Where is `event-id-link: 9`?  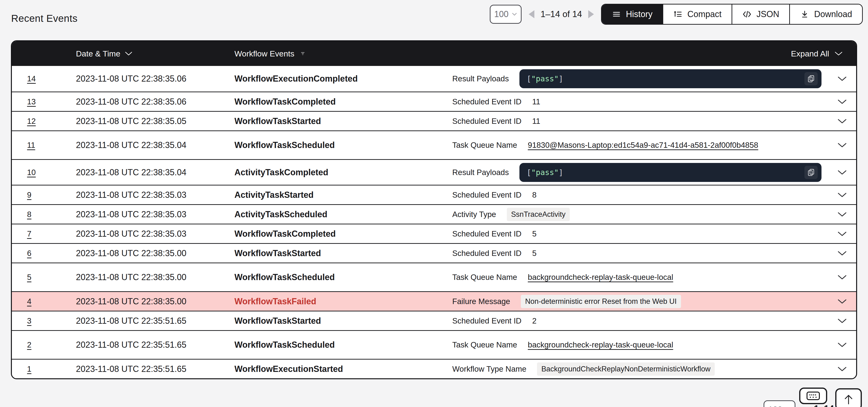 event-id-link: 9 is located at coordinates (29, 195).